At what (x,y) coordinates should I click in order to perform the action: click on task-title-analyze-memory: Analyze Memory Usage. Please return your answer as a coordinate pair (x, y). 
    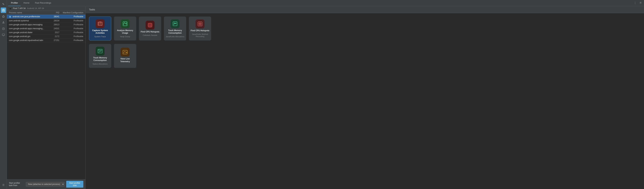
    Looking at the image, I should click on (125, 32).